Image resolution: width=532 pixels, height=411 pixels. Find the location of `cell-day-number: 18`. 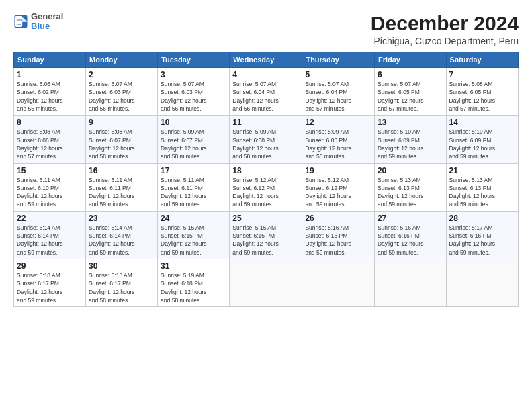

cell-day-number: 18 is located at coordinates (266, 171).